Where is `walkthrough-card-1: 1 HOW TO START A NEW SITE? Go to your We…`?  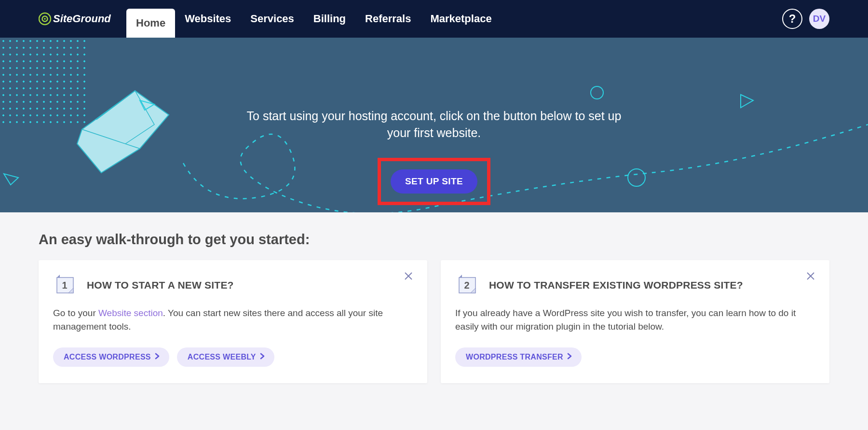
walkthrough-card-1: 1 HOW TO START A NEW SITE? Go to your We… is located at coordinates (233, 321).